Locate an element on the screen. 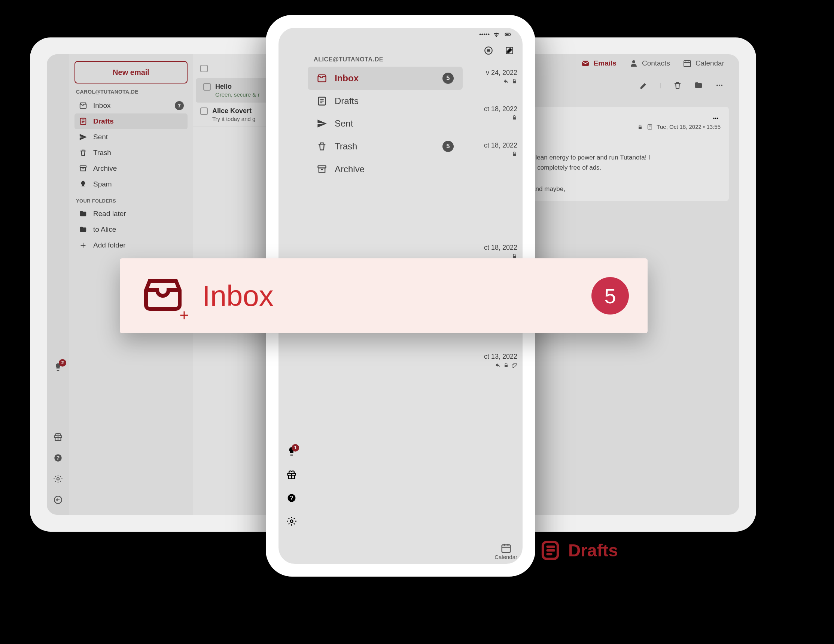 This screenshot has height=644, width=834. list-view-icon is located at coordinates (488, 50).